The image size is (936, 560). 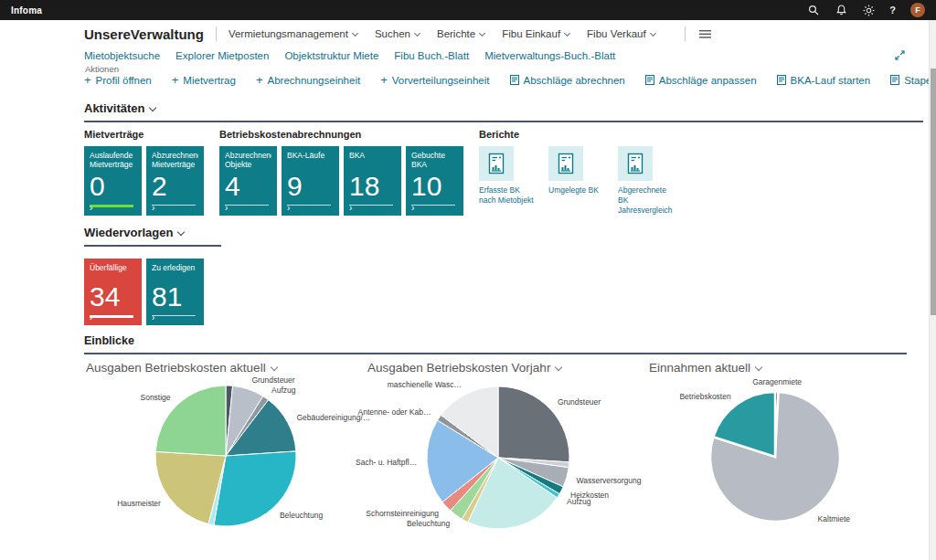 What do you see at coordinates (706, 367) in the screenshot?
I see `chart-title-dropdown: Einnahmen aktuell` at bounding box center [706, 367].